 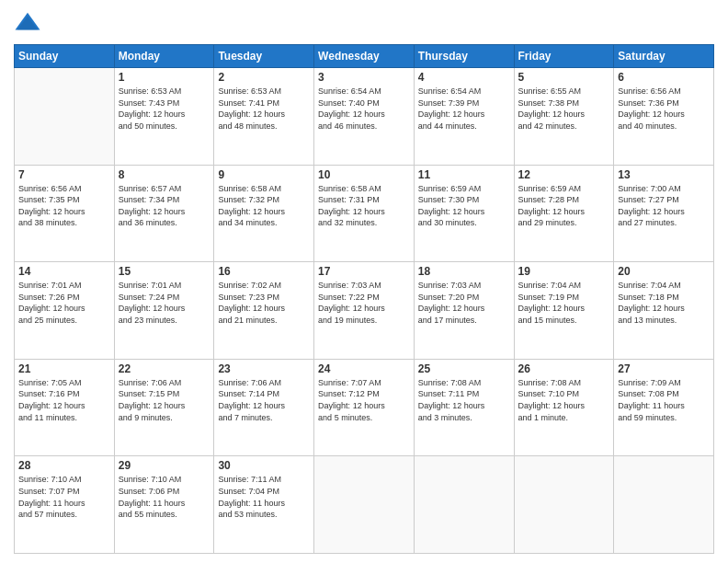 I want to click on day-number: 6, so click(x=664, y=77).